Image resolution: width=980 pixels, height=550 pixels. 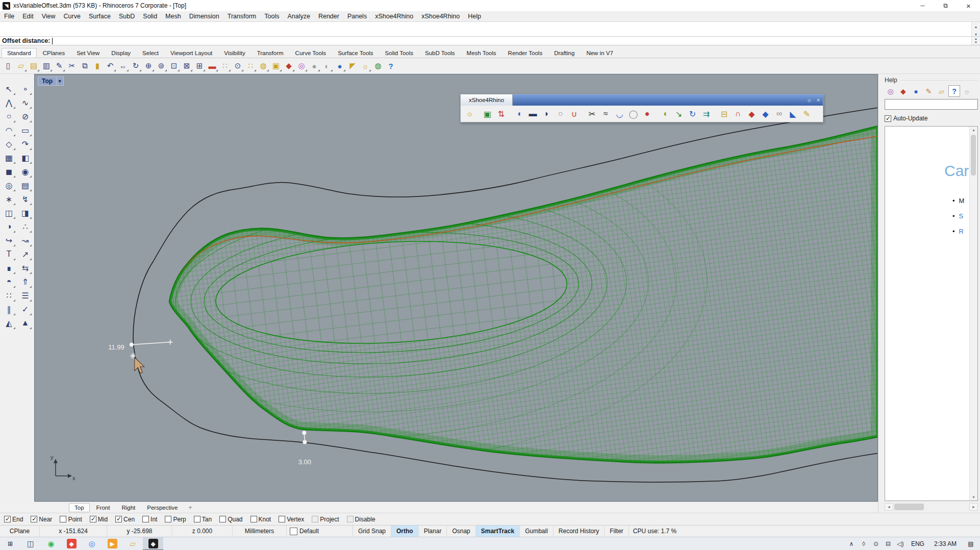 What do you see at coordinates (958, 216) in the screenshot?
I see `help-bullet: S` at bounding box center [958, 216].